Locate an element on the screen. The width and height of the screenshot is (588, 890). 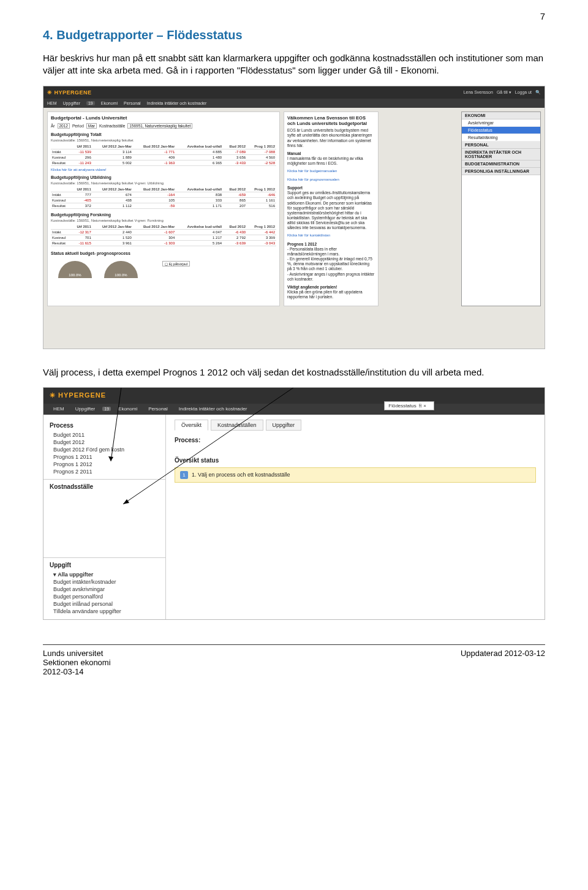
process-item: Budget 2012 is located at coordinates (104, 442).